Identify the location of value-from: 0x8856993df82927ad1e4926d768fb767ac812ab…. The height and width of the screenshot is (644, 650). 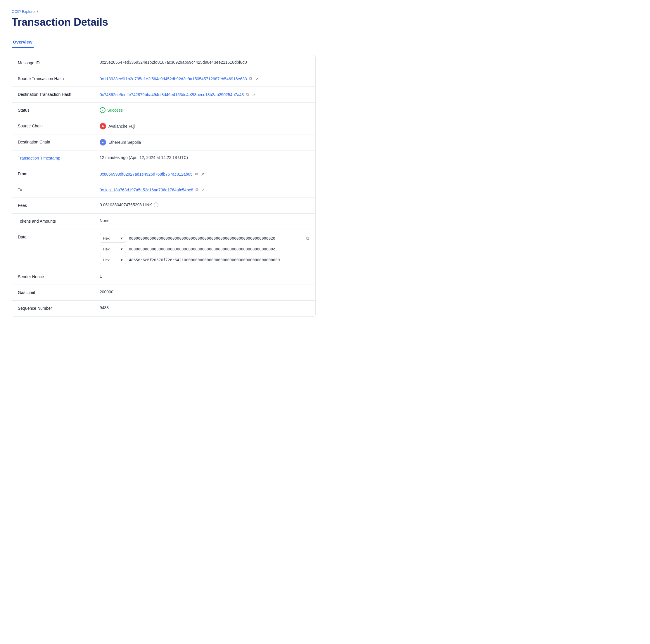
(205, 174).